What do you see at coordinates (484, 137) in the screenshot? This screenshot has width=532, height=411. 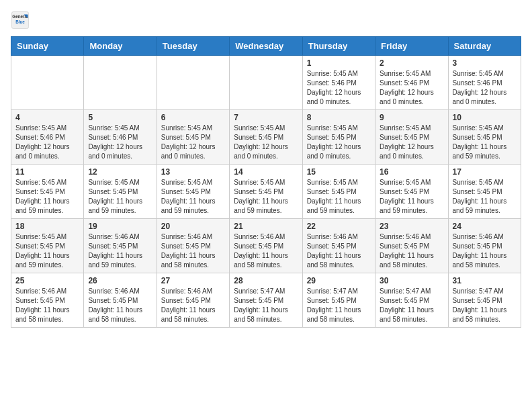 I see `calendar-cell: 10Sunrise: 5:45 AM Sunset: 5:45 PM Dayli…` at bounding box center [484, 137].